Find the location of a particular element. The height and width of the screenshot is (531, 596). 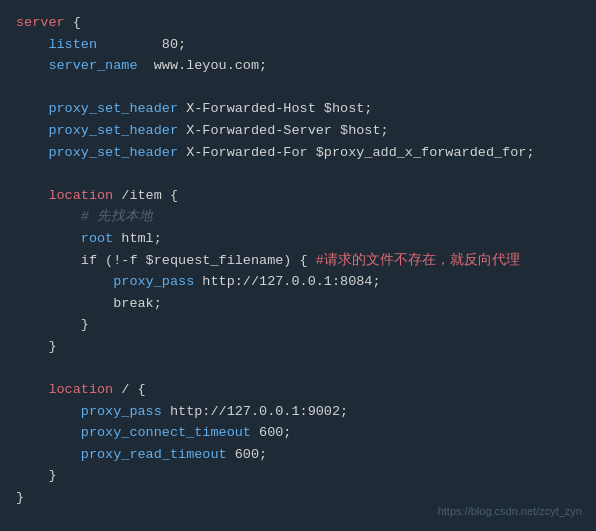

code-token: http://127.0.0.1:8084; is located at coordinates (287, 282).